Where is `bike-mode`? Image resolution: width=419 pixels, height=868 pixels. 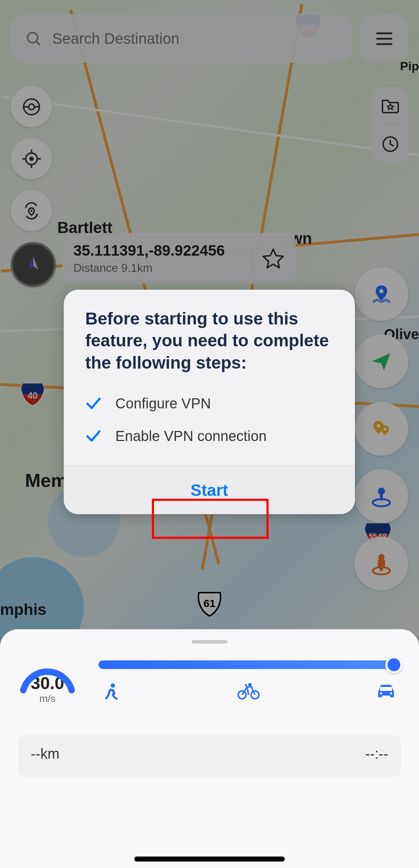 bike-mode is located at coordinates (249, 692).